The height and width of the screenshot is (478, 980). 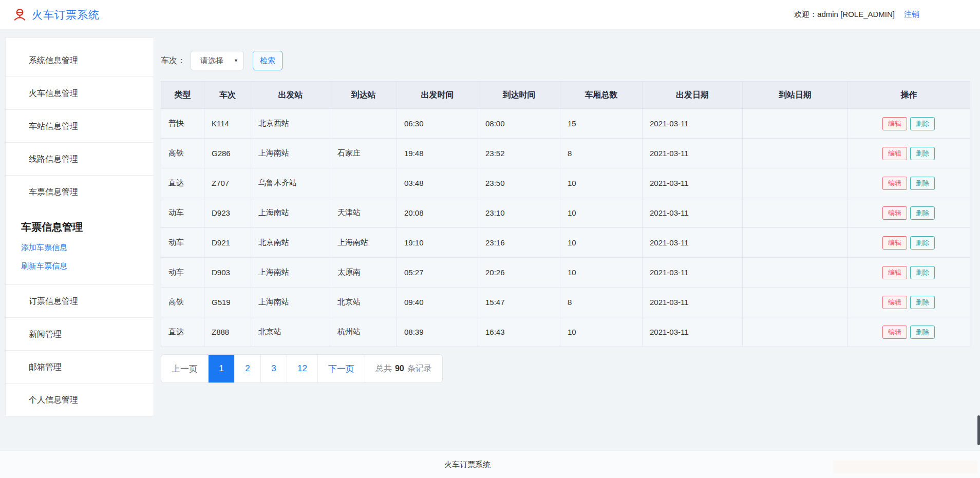 What do you see at coordinates (601, 95) in the screenshot?
I see `column-header: 车厢总数` at bounding box center [601, 95].